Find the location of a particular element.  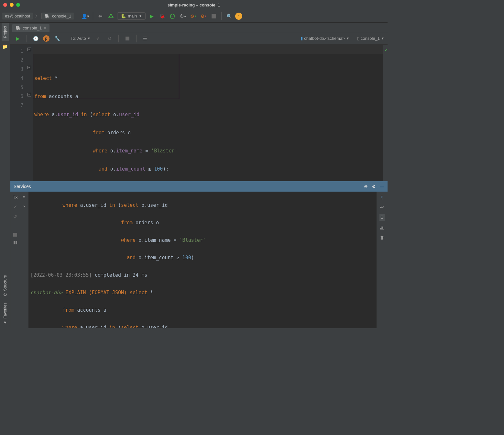

rollback-icon: ↺ is located at coordinates (110, 39).